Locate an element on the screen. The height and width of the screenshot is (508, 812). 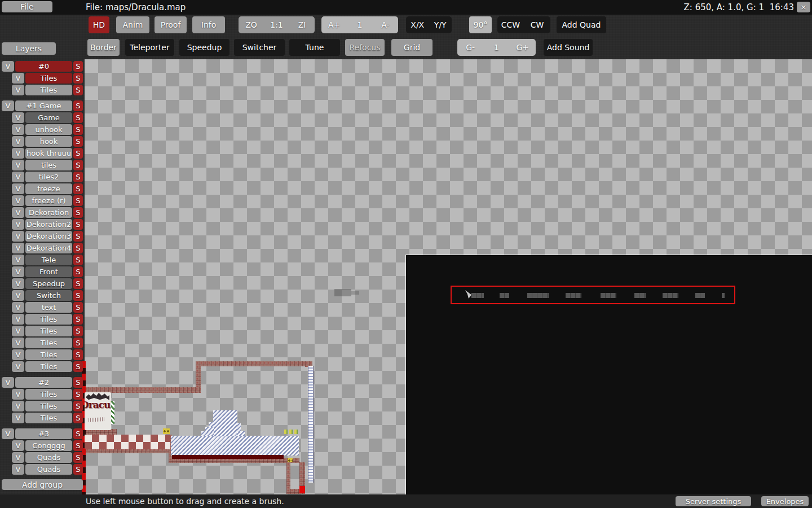
layer-name-button: Front is located at coordinates (48, 272).